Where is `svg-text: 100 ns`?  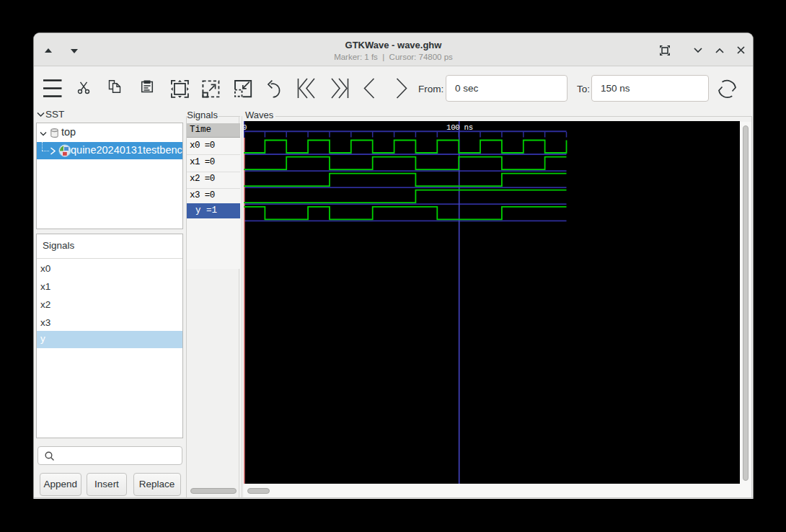 svg-text: 100 ns is located at coordinates (460, 128).